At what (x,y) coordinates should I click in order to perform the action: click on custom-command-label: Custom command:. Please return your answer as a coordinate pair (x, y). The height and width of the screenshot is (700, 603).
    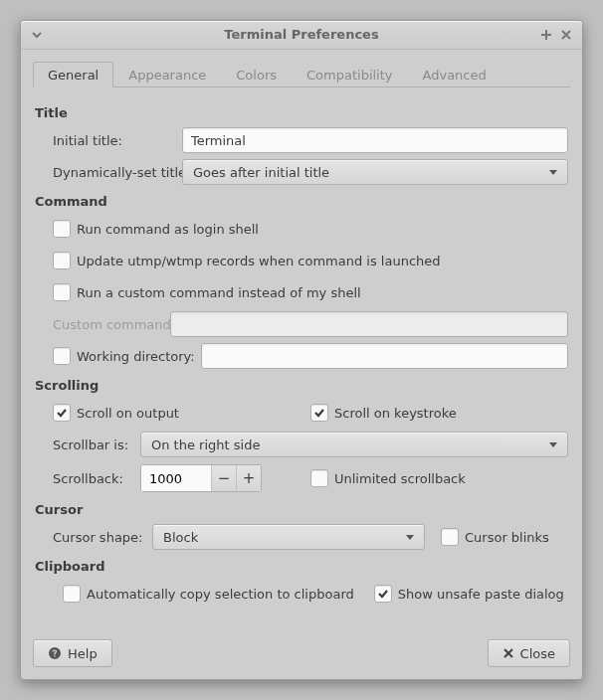
    Looking at the image, I should click on (111, 324).